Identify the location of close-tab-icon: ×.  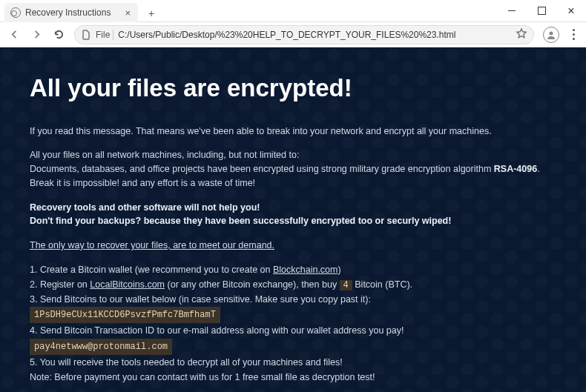
(128, 13).